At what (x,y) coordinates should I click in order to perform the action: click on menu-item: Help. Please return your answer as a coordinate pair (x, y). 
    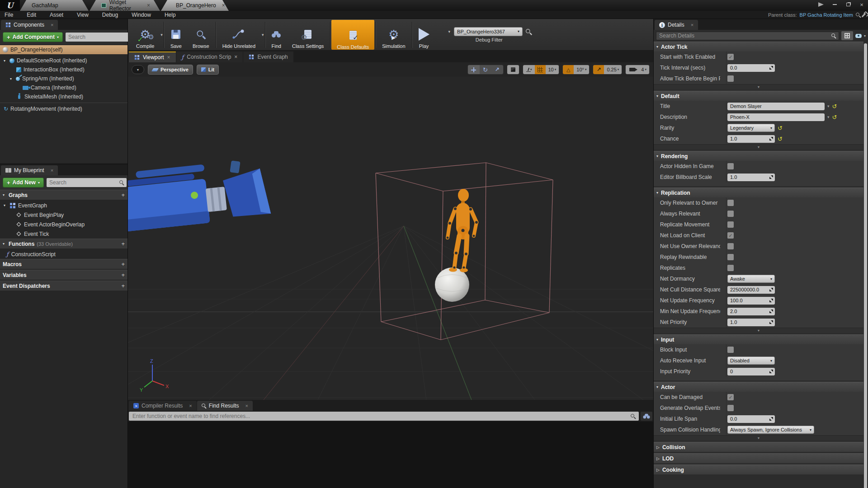
    Looking at the image, I should click on (170, 15).